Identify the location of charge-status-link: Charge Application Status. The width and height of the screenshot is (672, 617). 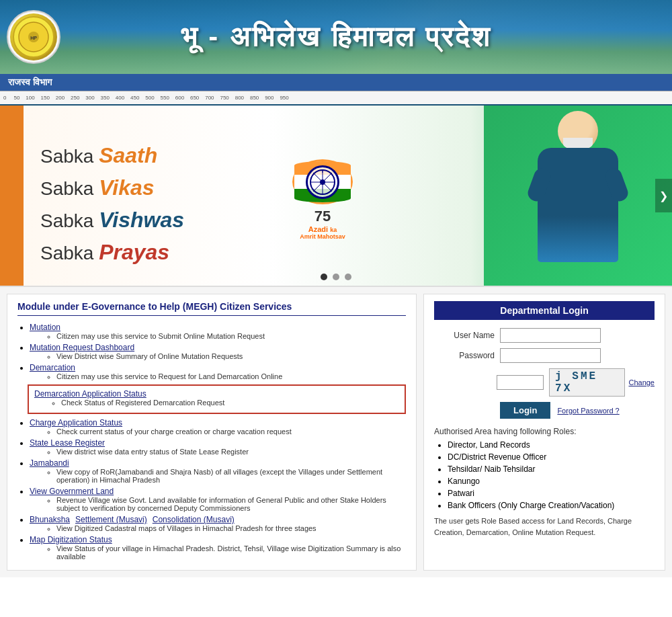
(76, 423).